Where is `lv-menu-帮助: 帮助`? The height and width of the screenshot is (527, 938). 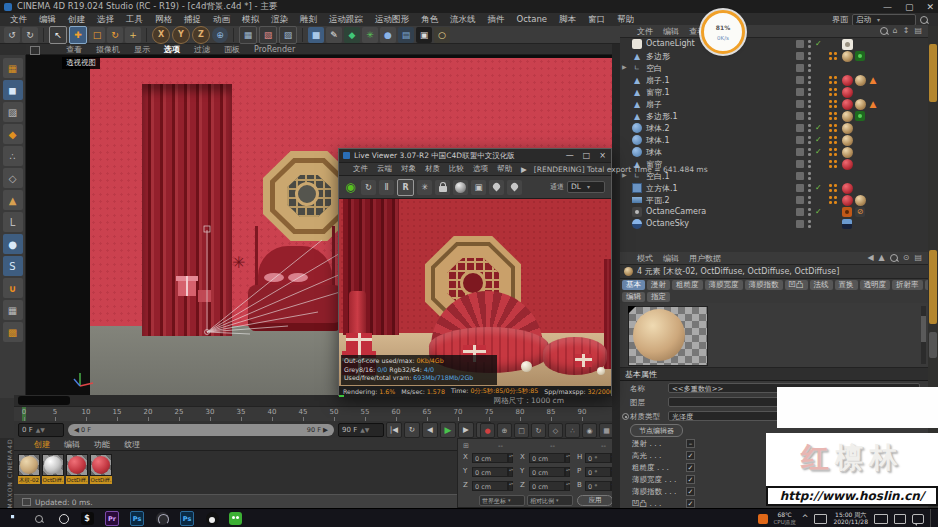 lv-menu-帮助: 帮助 is located at coordinates (504, 169).